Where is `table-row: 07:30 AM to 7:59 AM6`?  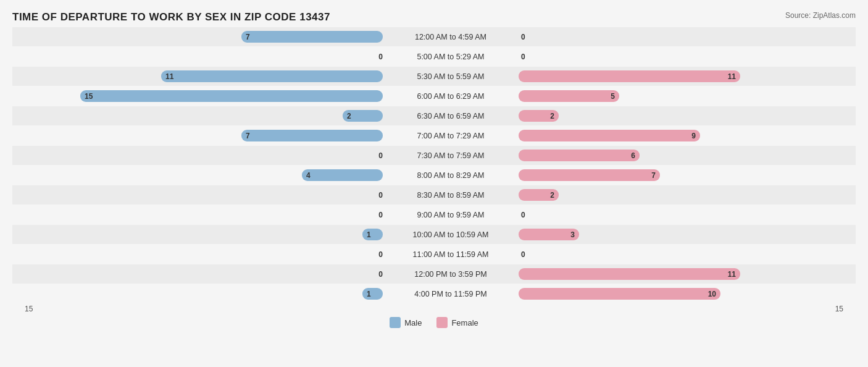
table-row: 07:30 AM to 7:59 AM6 is located at coordinates (434, 156).